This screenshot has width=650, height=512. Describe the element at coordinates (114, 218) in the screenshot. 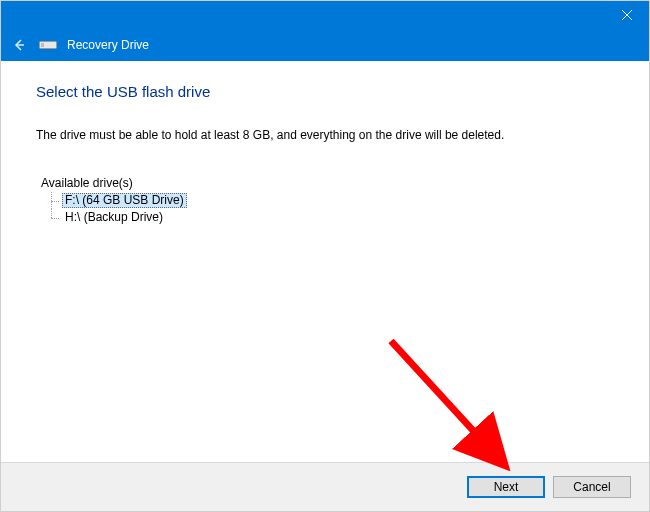

I see `drive-item-label: H:\ (Backup Drive)` at that location.